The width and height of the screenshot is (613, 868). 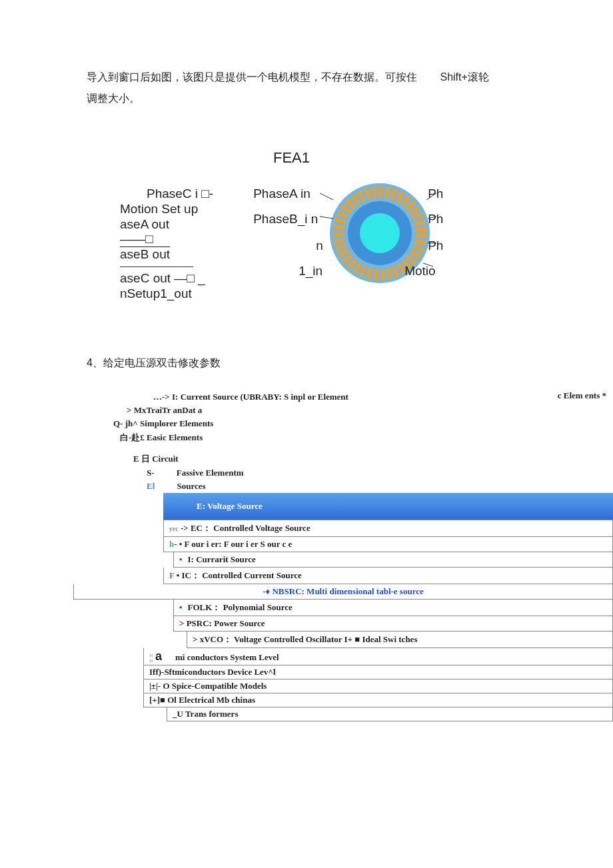 What do you see at coordinates (464, 77) in the screenshot?
I see `intro-shortcut: Shift+滚轮` at bounding box center [464, 77].